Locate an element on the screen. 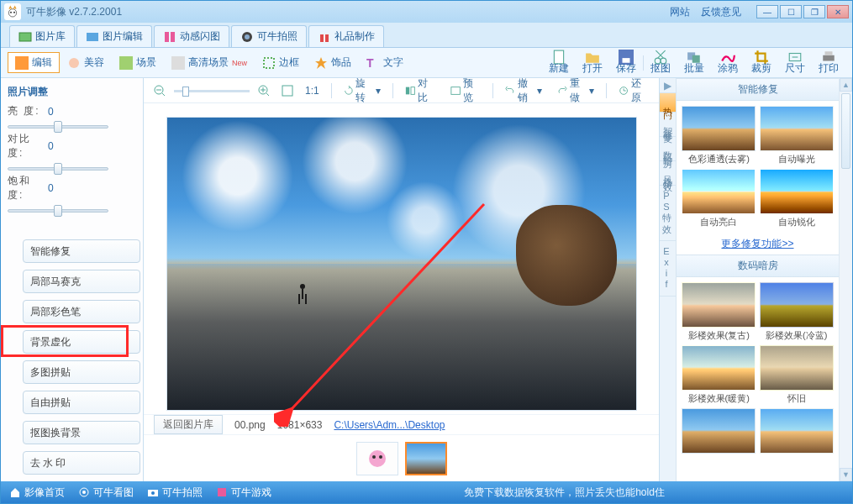  thumb-item is located at coordinates (377, 459).